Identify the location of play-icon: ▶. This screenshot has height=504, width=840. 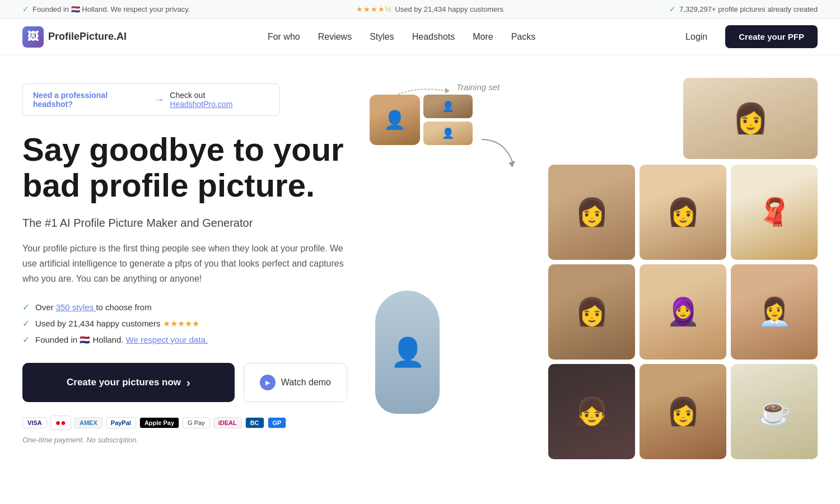
(268, 382).